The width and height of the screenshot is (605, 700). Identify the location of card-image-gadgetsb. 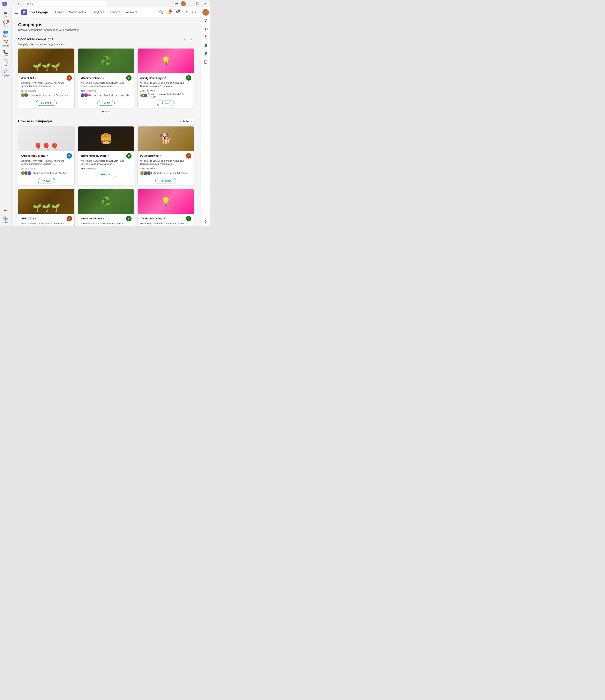
(166, 201).